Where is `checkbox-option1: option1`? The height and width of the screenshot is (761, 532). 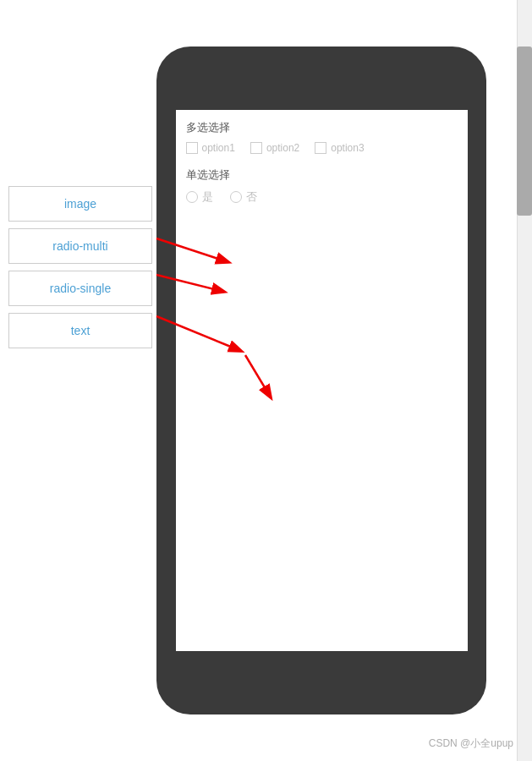
checkbox-option1: option1 is located at coordinates (211, 148).